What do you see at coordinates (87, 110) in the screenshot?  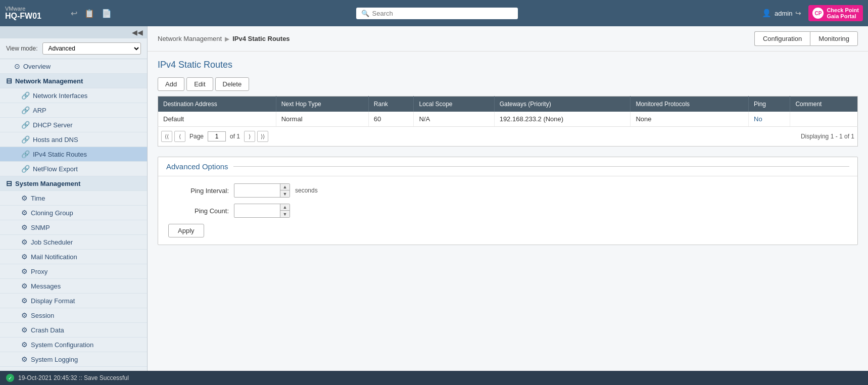 I see `sidebar-item-label: ARP` at bounding box center [87, 110].